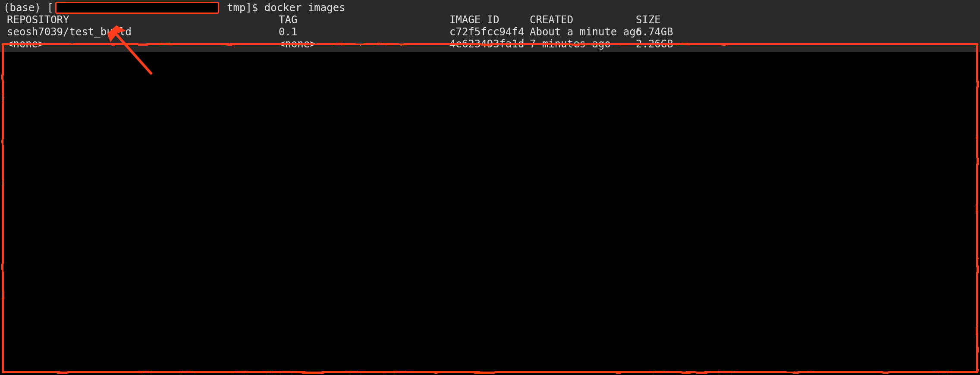  What do you see at coordinates (490, 26) in the screenshot?
I see `terminal-header-section: (base) [ tmp]$ docker images REPOSITORY …` at bounding box center [490, 26].